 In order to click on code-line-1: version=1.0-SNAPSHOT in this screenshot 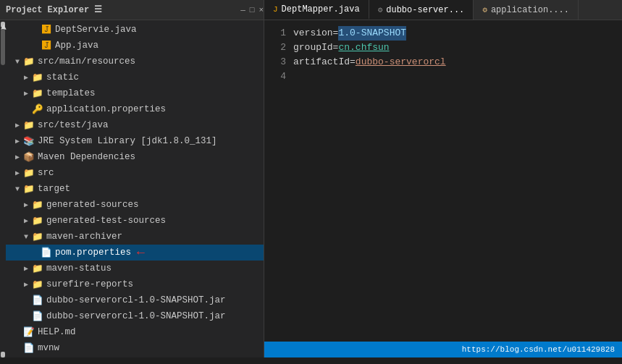, I will do `click(450, 33)`.